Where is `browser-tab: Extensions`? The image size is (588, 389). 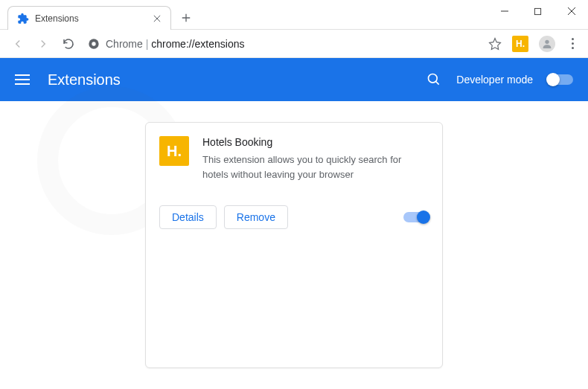 browser-tab: Extensions is located at coordinates (89, 18).